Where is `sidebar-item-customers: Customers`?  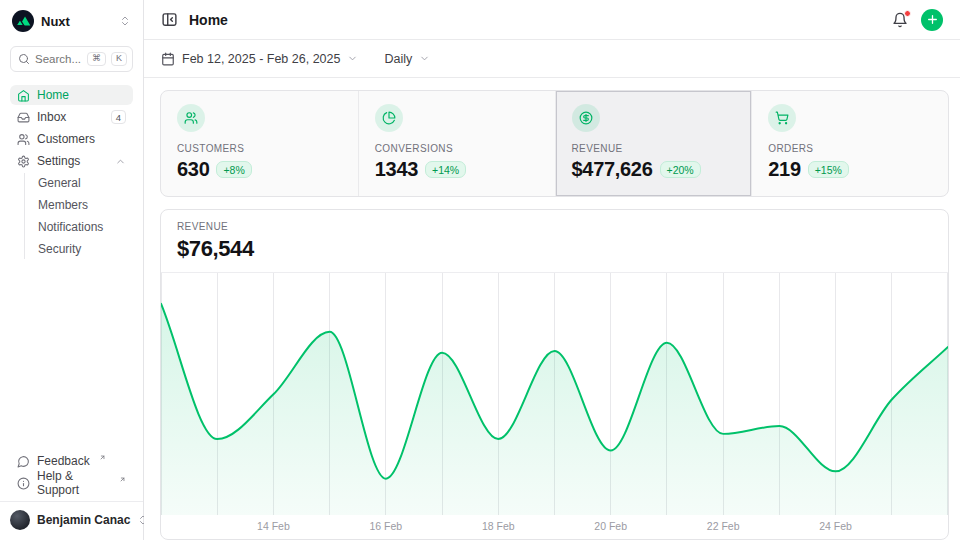 sidebar-item-customers: Customers is located at coordinates (72, 139).